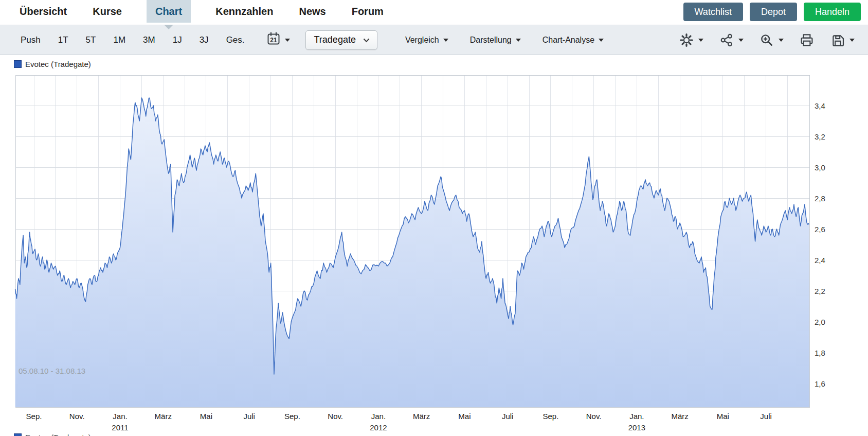 The image size is (868, 436). Describe the element at coordinates (120, 427) in the screenshot. I see `svg-text: 2011` at that location.